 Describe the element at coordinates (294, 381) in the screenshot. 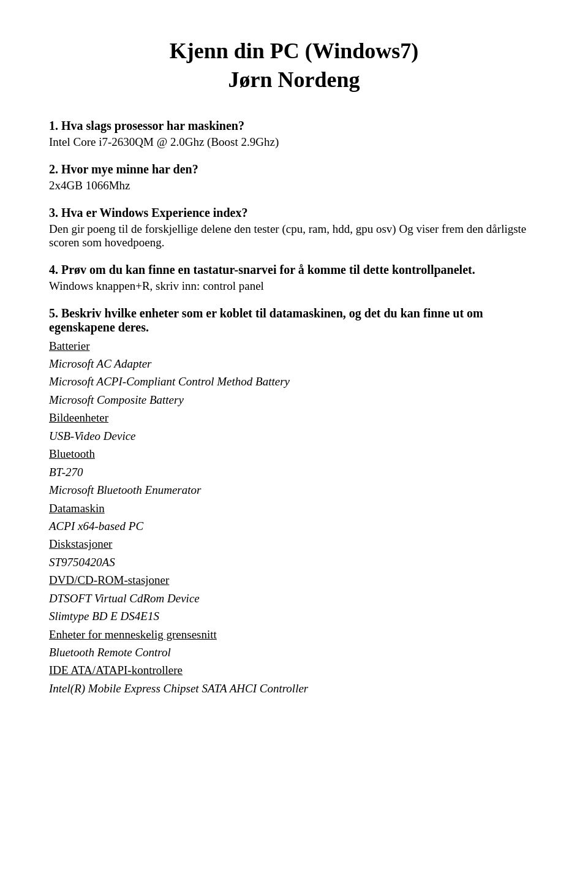

I see `device-list-item: Microsoft ACPI-Compliant Control Method …` at that location.